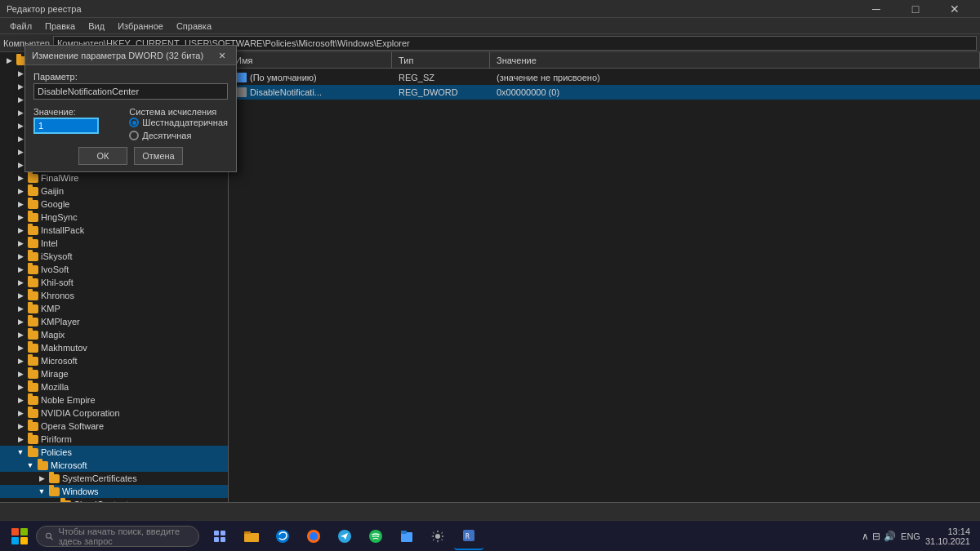 This screenshot has width=980, height=551. I want to click on edge-browser-icon, so click(283, 536).